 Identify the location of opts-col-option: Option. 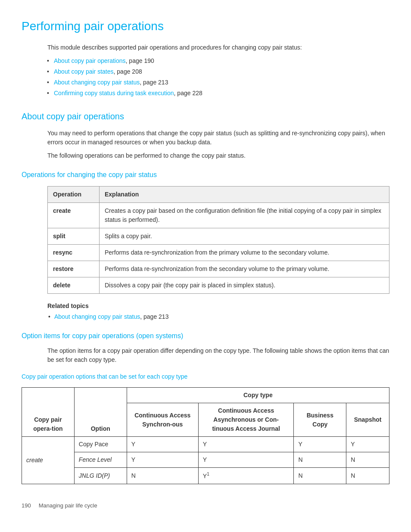
(100, 412).